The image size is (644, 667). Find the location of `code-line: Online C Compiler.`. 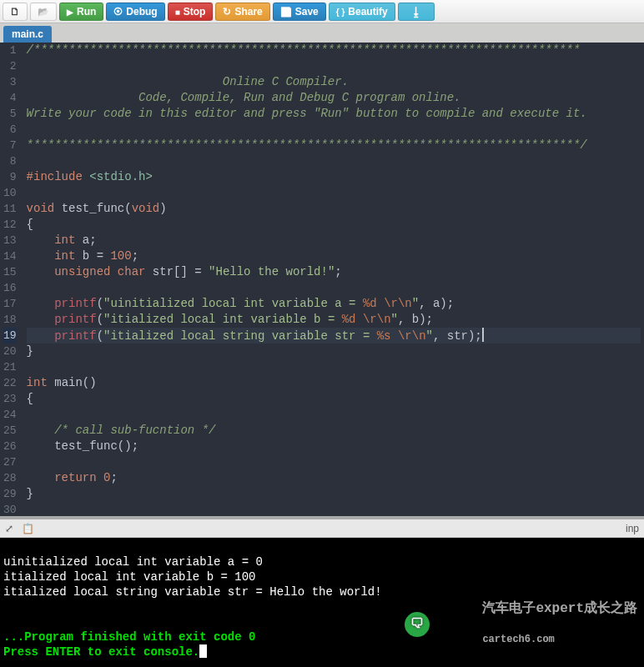

code-line: Online C Compiler. is located at coordinates (334, 82).